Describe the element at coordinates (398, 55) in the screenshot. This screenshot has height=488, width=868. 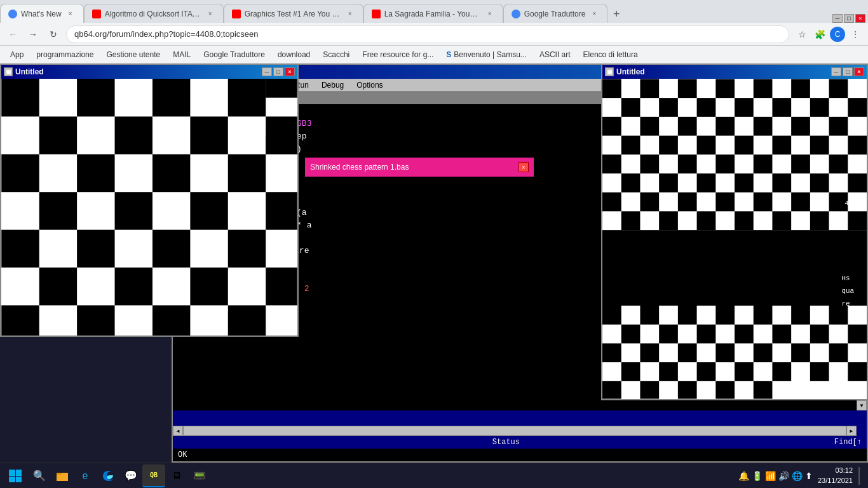
I see `bookmark-free-resource: Free resource for g...` at that location.